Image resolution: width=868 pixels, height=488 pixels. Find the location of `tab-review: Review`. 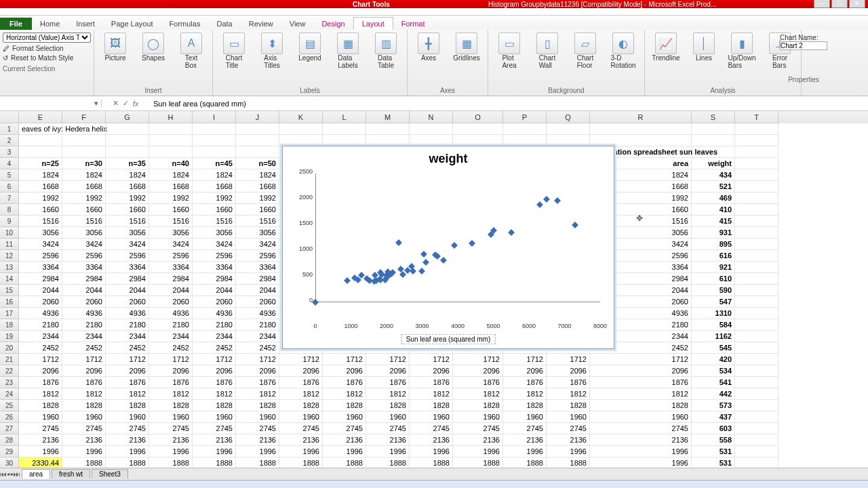

tab-review: Review is located at coordinates (261, 24).